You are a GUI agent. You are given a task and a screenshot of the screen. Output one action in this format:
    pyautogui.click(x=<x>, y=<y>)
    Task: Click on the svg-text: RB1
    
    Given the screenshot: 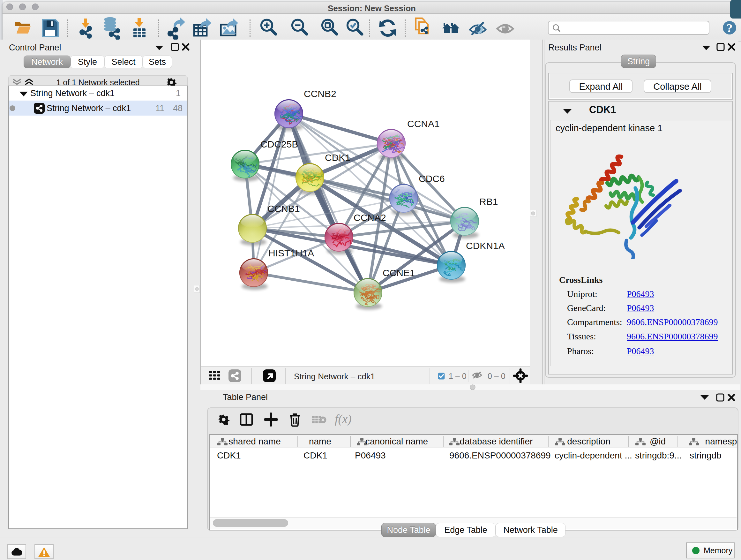 What is the action you would take?
    pyautogui.click(x=488, y=202)
    